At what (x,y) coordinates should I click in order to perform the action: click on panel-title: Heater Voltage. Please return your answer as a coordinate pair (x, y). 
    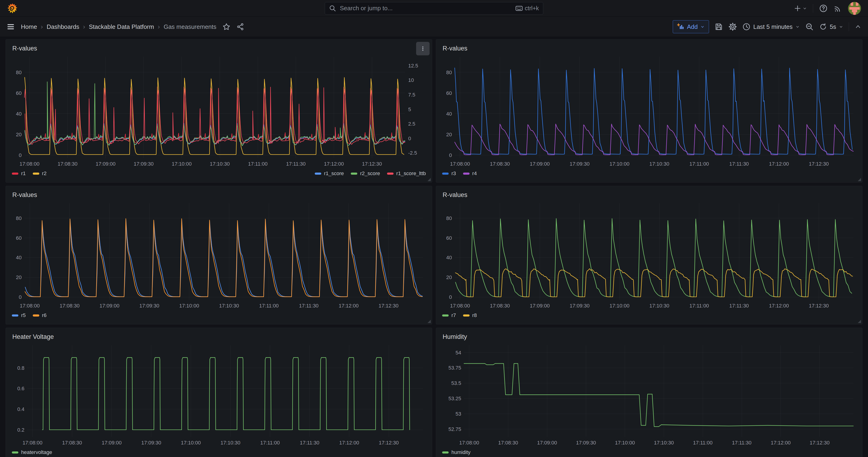
    Looking at the image, I should click on (219, 337).